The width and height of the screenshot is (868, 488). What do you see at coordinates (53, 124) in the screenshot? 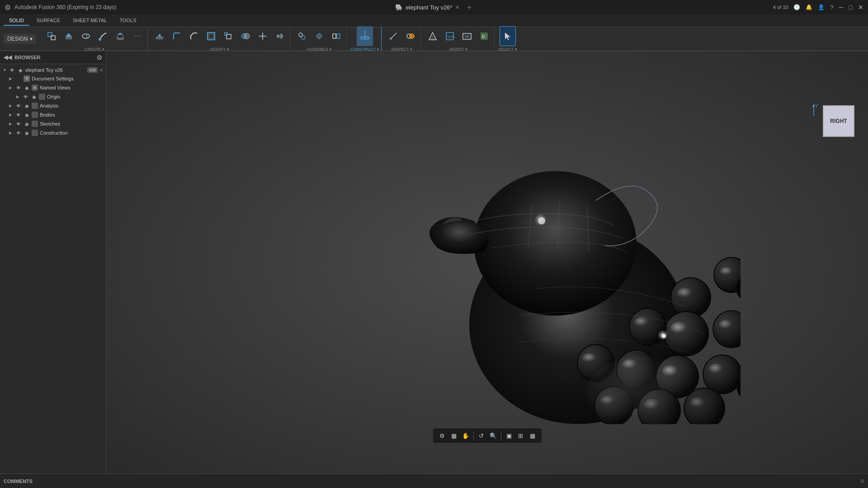
I see `tree-sketches: ▶ 👁 ◉ Sketches` at bounding box center [53, 124].